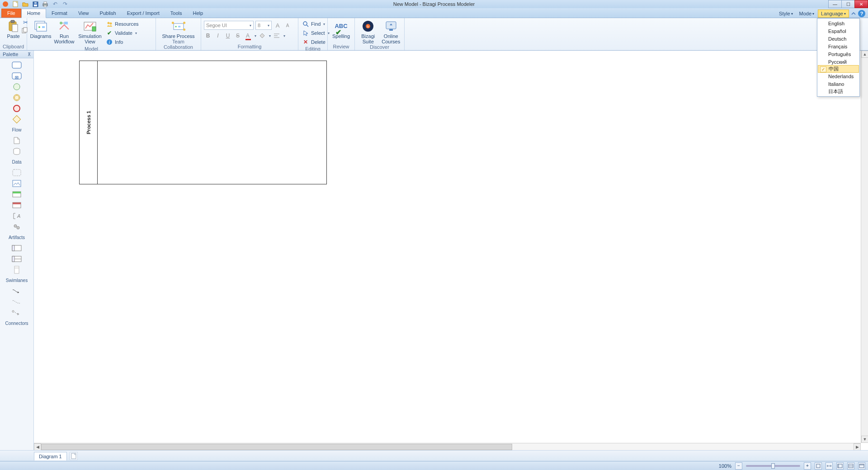  I want to click on fit-page-button, so click(818, 466).